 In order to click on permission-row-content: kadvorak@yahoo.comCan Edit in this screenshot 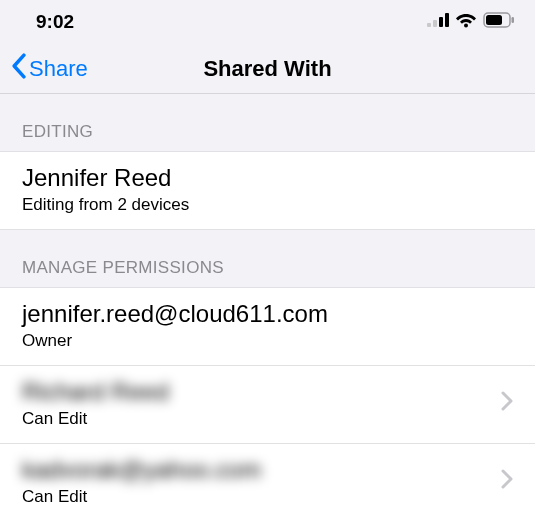, I will do `click(142, 480)`.